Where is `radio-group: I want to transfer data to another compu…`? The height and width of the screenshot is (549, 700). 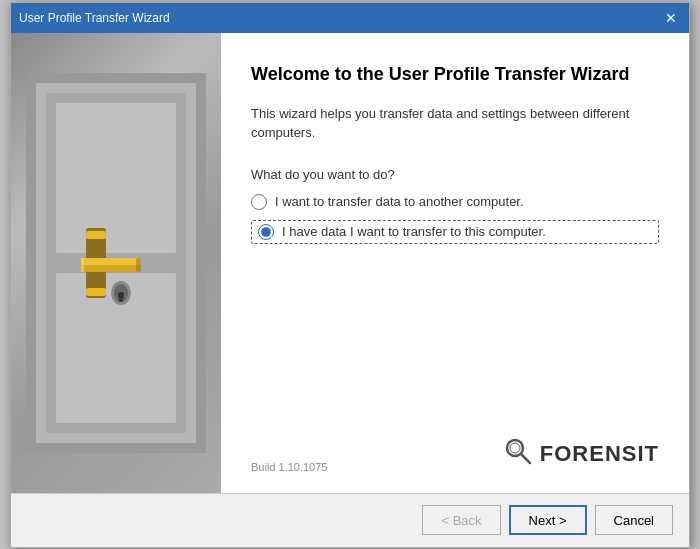
radio-group: I want to transfer data to another compu… is located at coordinates (455, 219).